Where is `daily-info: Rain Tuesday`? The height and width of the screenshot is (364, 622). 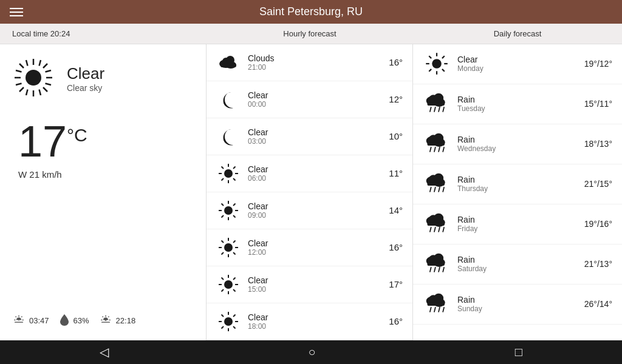 daily-info: Rain Tuesday is located at coordinates (518, 104).